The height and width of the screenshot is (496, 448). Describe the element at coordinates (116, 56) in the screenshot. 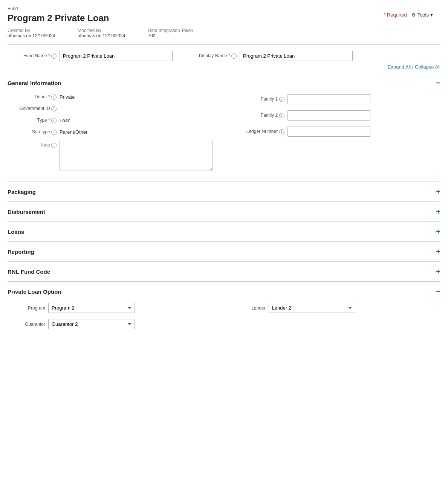

I see `fund-name-input` at that location.